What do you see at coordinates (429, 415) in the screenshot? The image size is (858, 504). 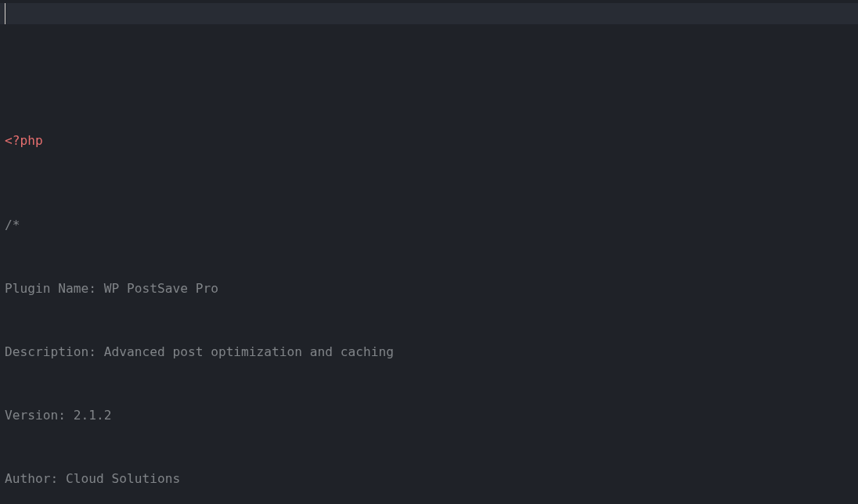 I see `code-line: Version: 2.1.2` at bounding box center [429, 415].